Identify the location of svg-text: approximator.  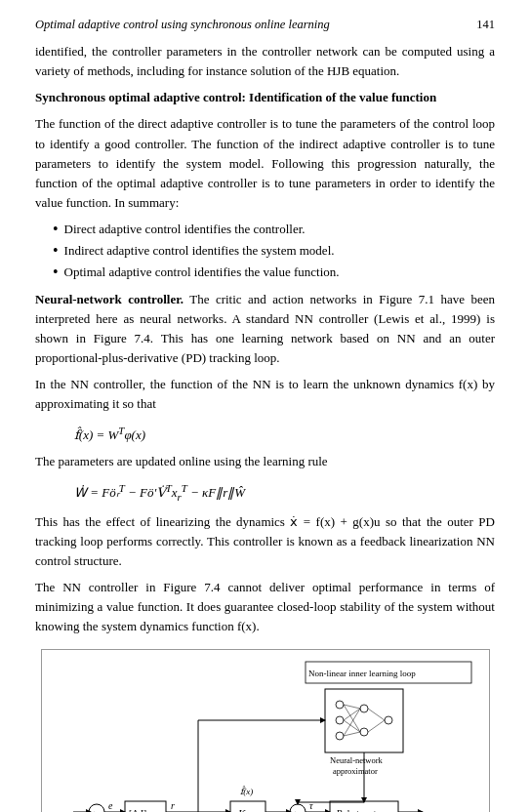
(355, 771).